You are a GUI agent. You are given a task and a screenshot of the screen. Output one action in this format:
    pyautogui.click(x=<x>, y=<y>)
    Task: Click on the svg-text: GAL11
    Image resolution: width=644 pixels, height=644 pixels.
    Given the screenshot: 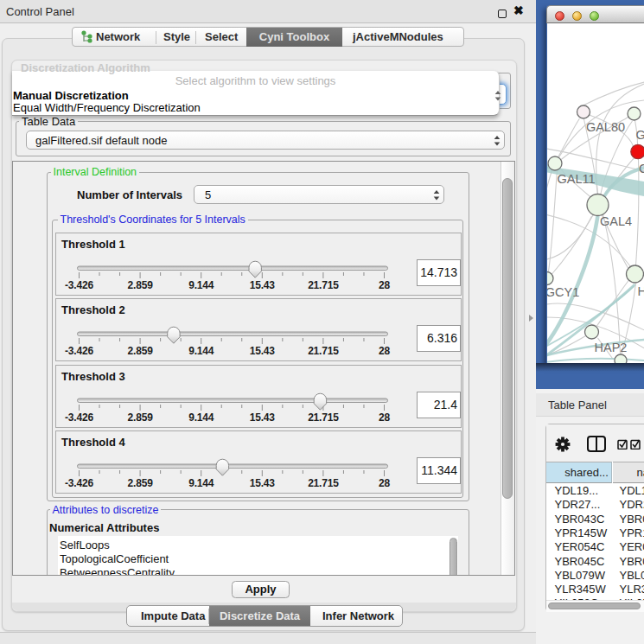 What is the action you would take?
    pyautogui.click(x=576, y=179)
    